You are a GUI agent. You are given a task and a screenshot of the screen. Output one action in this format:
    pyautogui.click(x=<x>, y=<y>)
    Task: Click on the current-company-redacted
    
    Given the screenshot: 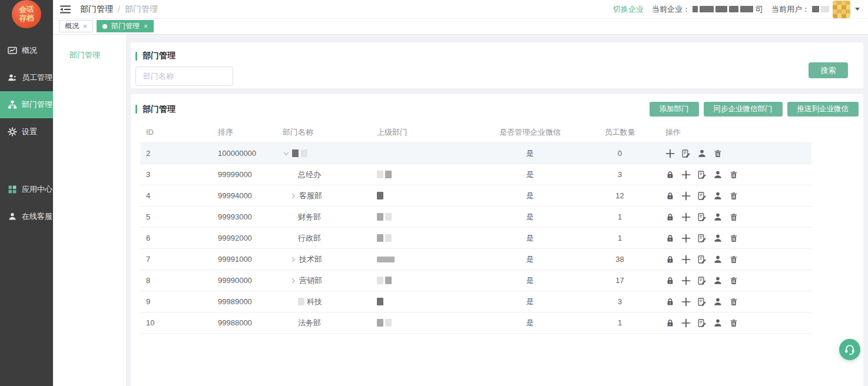 What is the action you would take?
    pyautogui.click(x=723, y=9)
    